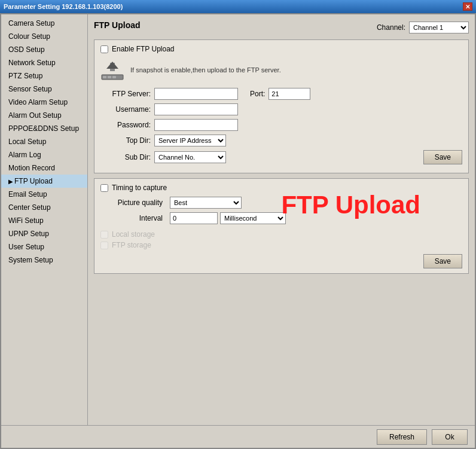 Image resolution: width=476 pixels, height=449 pixels. Describe the element at coordinates (44, 155) in the screenshot. I see `sidebar-item-alarm-log: Alarm Log` at that location.